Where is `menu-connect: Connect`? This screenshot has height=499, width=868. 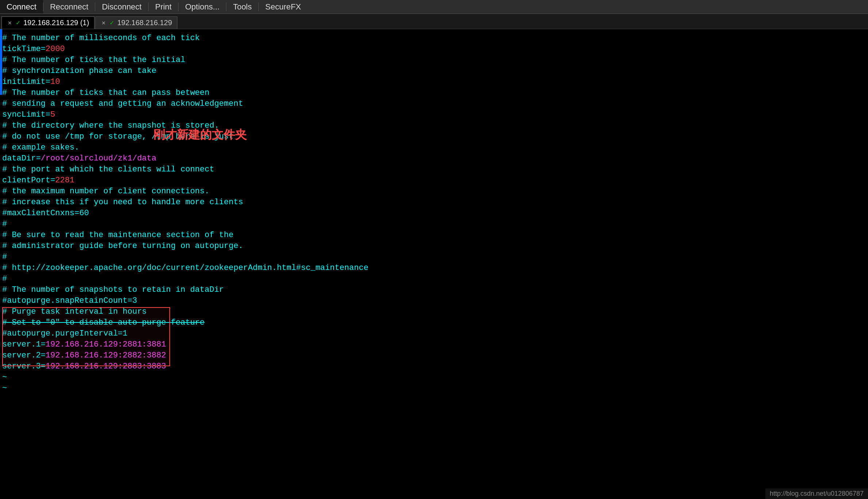 menu-connect: Connect is located at coordinates (22, 7).